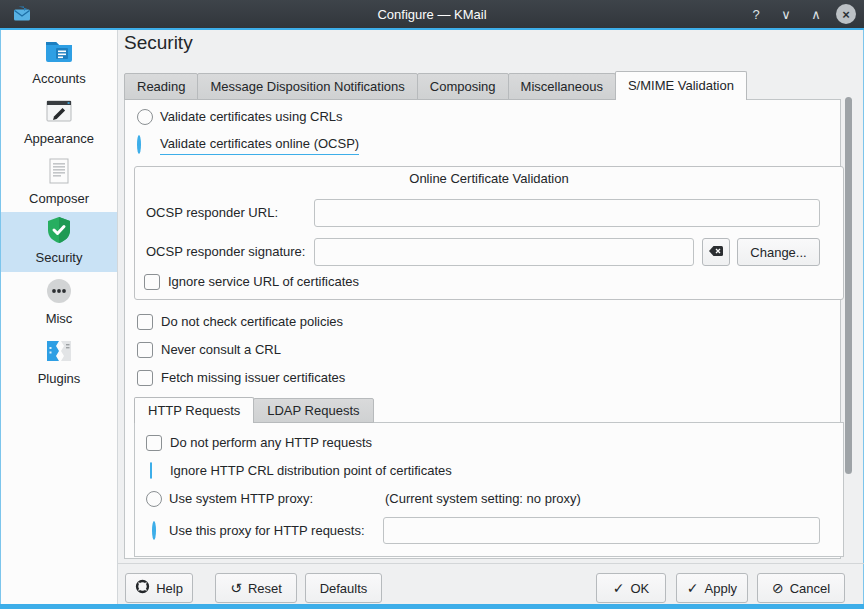 The image size is (864, 609). I want to click on sidebar-item-composer: Composer, so click(59, 182).